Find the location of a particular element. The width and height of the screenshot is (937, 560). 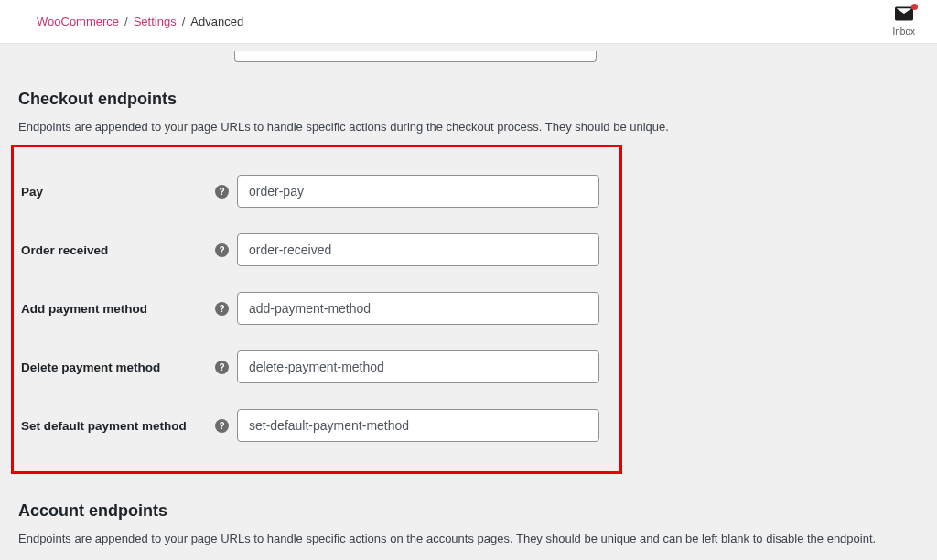

breadcrumb: WooCommerce / Settings / Advanced is located at coordinates (140, 22).